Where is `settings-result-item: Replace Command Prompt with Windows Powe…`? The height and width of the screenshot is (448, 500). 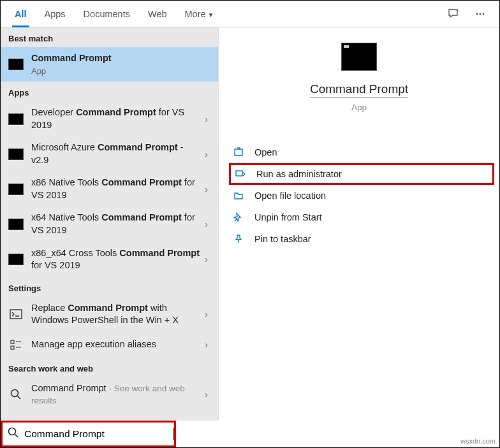 settings-result-item: Replace Command Prompt with Windows Powe… is located at coordinates (110, 315).